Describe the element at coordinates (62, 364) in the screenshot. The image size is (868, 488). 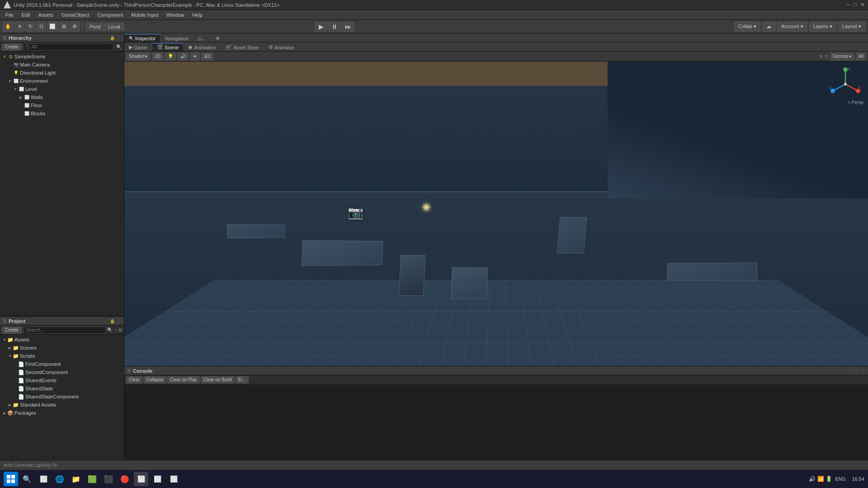
I see `project-item-firstcomponent: ▶ 📄 FirstComponent` at that location.